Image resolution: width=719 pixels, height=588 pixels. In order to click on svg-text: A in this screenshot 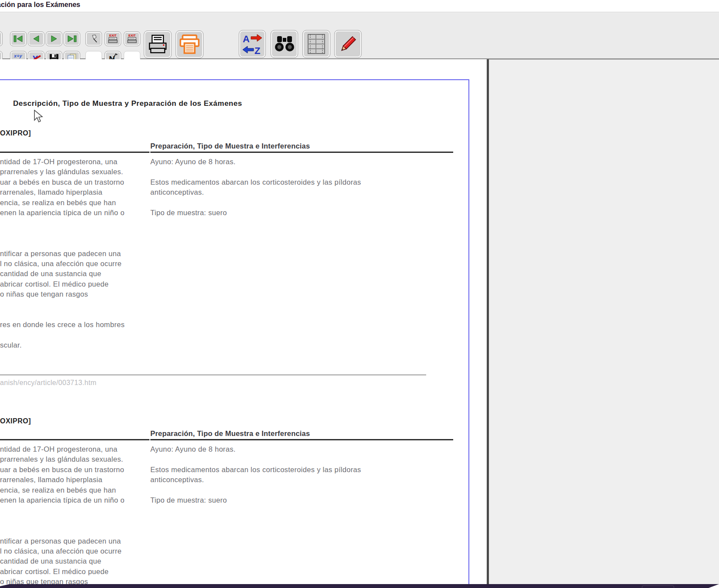, I will do `click(246, 39)`.